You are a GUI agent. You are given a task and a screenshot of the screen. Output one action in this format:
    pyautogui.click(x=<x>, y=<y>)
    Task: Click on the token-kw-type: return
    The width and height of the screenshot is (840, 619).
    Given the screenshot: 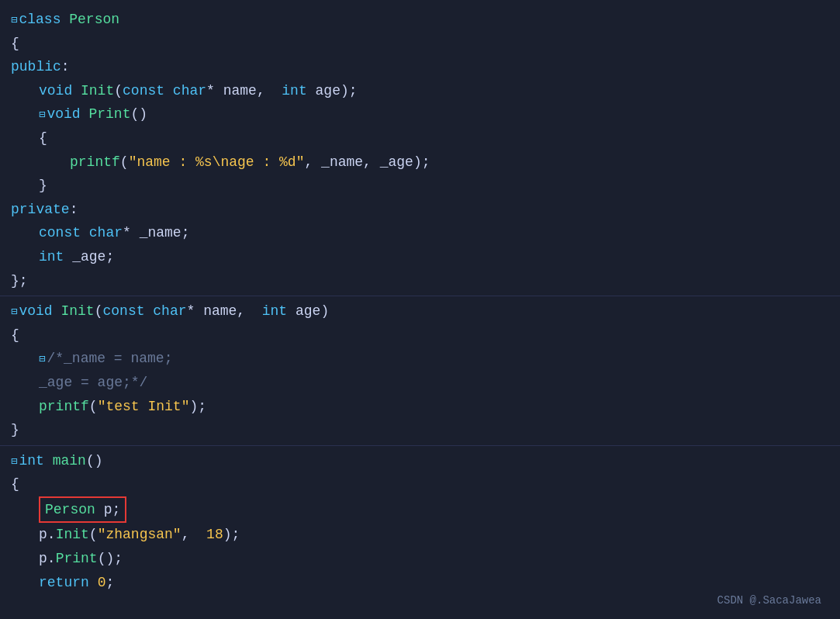 What is the action you would take?
    pyautogui.click(x=68, y=583)
    